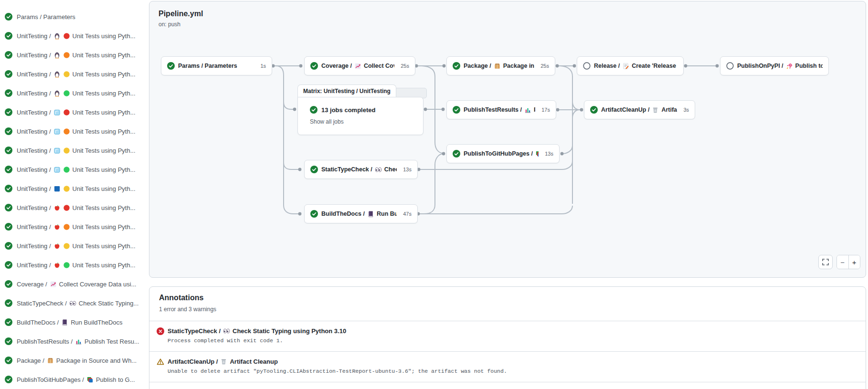 The height and width of the screenshot is (389, 868). Describe the element at coordinates (78, 342) in the screenshot. I see `sidebar-job-label: PublishTestResults /Publish Test Resu...` at that location.